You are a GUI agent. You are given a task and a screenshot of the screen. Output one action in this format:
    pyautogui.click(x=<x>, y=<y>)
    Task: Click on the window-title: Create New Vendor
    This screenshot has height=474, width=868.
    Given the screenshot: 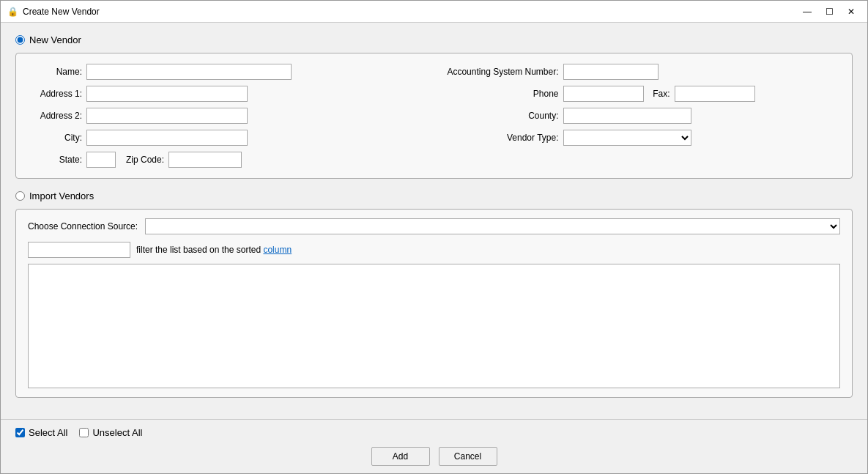 What is the action you would take?
    pyautogui.click(x=410, y=12)
    